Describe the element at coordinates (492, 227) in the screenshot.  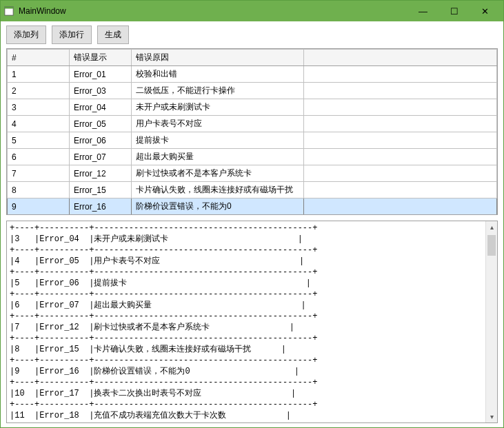
I see `scroll-up-arrow: ▴` at that location.